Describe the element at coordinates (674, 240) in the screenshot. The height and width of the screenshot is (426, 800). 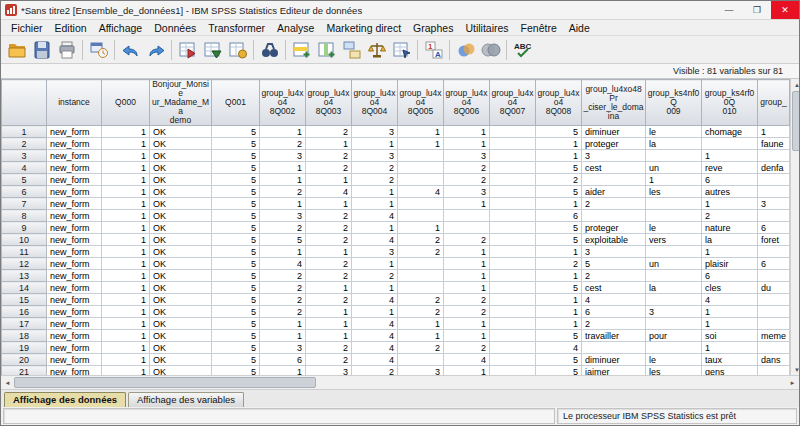
I see `cell-q009: vers` at that location.